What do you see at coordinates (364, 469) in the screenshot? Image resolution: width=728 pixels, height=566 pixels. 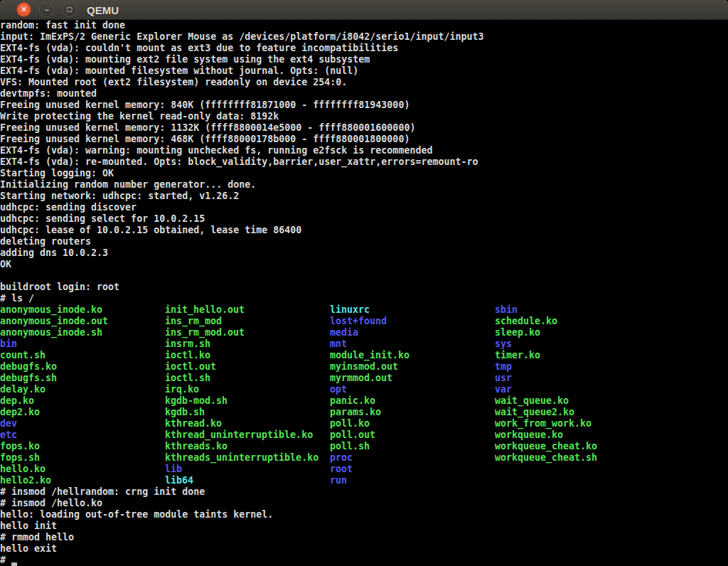 I see `ls-row: hello.kolibroot` at bounding box center [364, 469].